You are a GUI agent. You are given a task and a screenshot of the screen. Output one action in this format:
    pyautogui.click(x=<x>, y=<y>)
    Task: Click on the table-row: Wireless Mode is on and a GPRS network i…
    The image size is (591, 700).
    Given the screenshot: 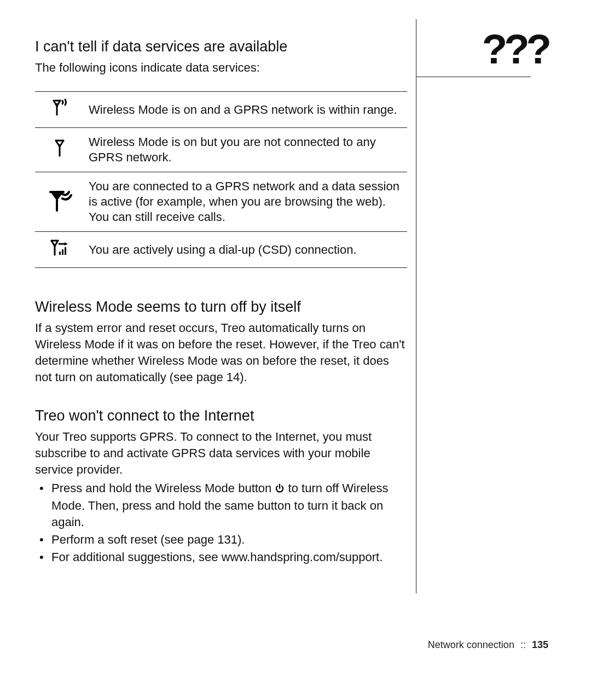 What is the action you would take?
    pyautogui.click(x=221, y=110)
    